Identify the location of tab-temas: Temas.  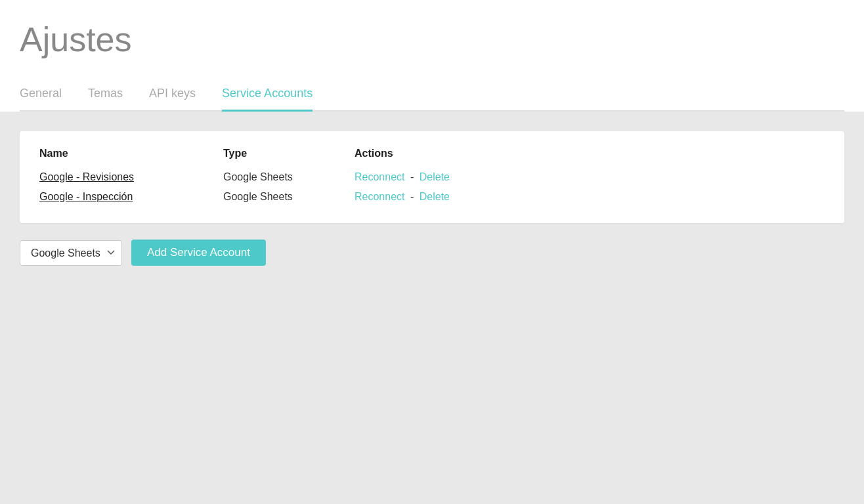
(105, 95).